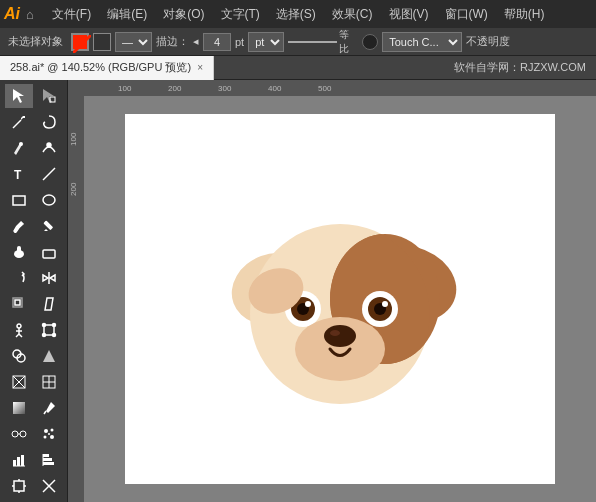 The image size is (596, 502). Describe the element at coordinates (107, 68) in the screenshot. I see `document-tab: 258.ai* @ 140.52% (RGB/GPU 预览) ×` at that location.